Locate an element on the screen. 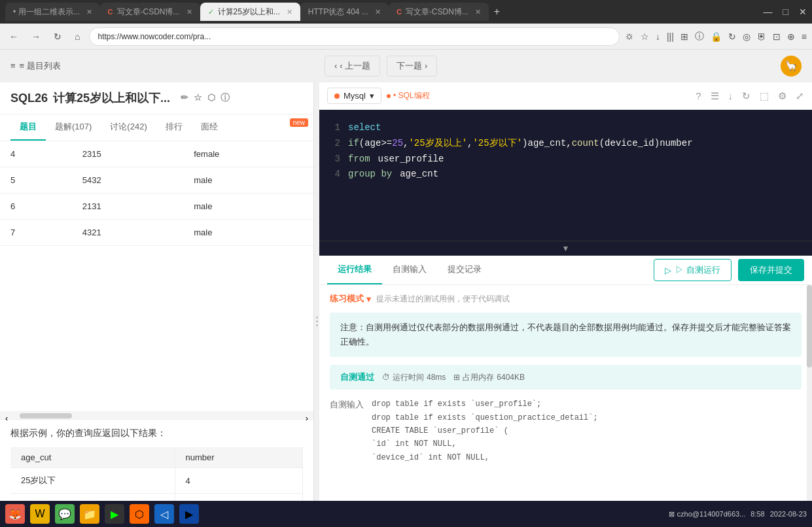 The height and width of the screenshot is (527, 812). shield-icon: ⛨ is located at coordinates (762, 37).